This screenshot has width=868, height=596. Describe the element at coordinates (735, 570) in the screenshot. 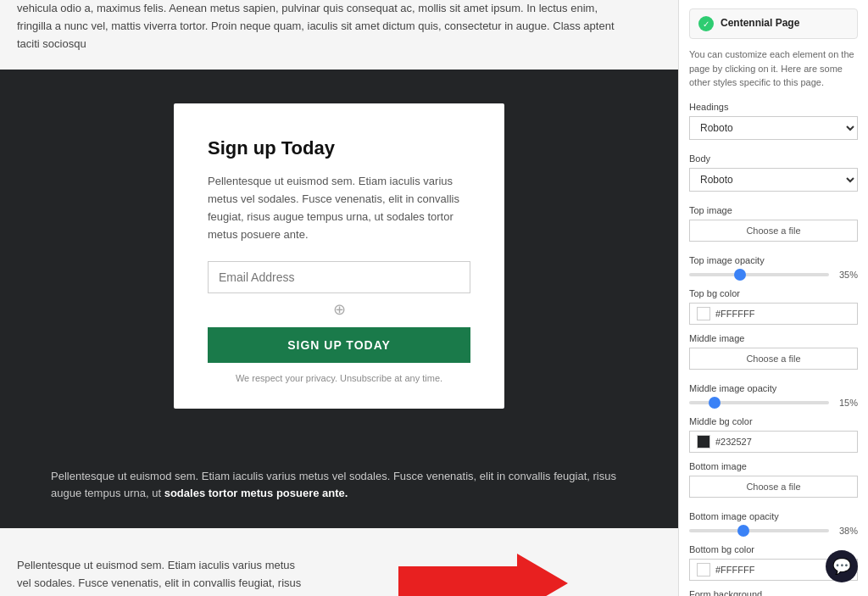

I see `bottom-bg-color-value: #FFFFFF` at that location.